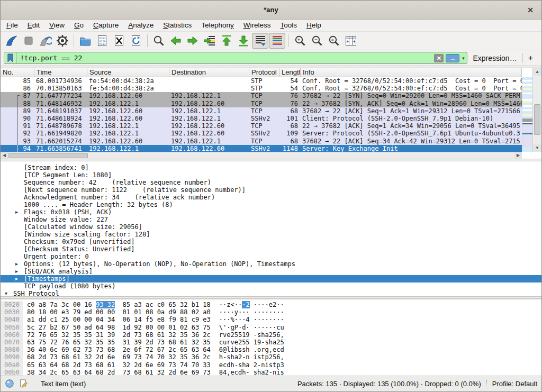 The height and width of the screenshot is (392, 542). What do you see at coordinates (85, 41) in the screenshot?
I see `open-file-button` at bounding box center [85, 41].